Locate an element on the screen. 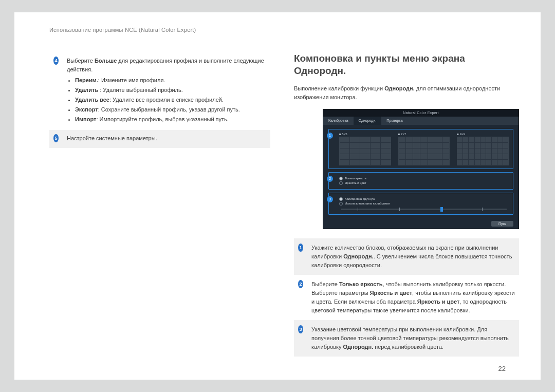 The height and width of the screenshot is (392, 555). app-screenshot: Natural Color Expert КалибровкаОднородн.… is located at coordinates (421, 169).